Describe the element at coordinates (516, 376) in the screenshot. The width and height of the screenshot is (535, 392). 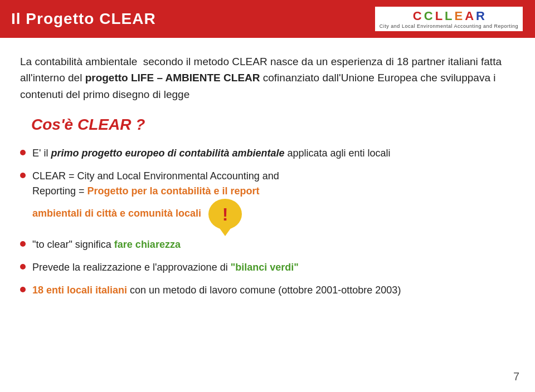
I see `page-number: 7` at that location.